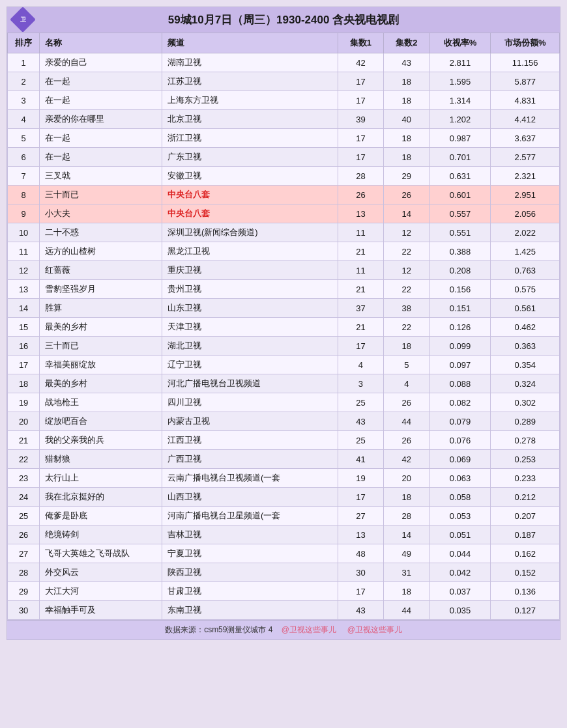  I want to click on cell-ep1: 21, so click(360, 251).